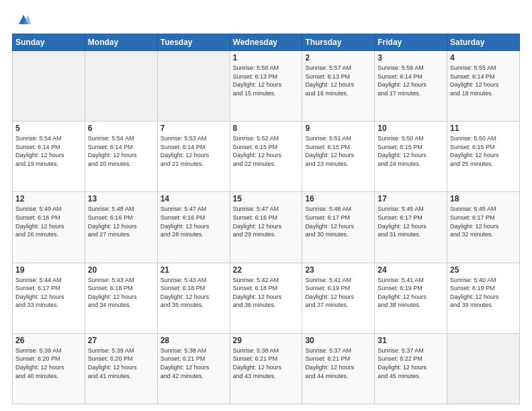  Describe the element at coordinates (411, 270) in the screenshot. I see `day-number: 24` at that location.